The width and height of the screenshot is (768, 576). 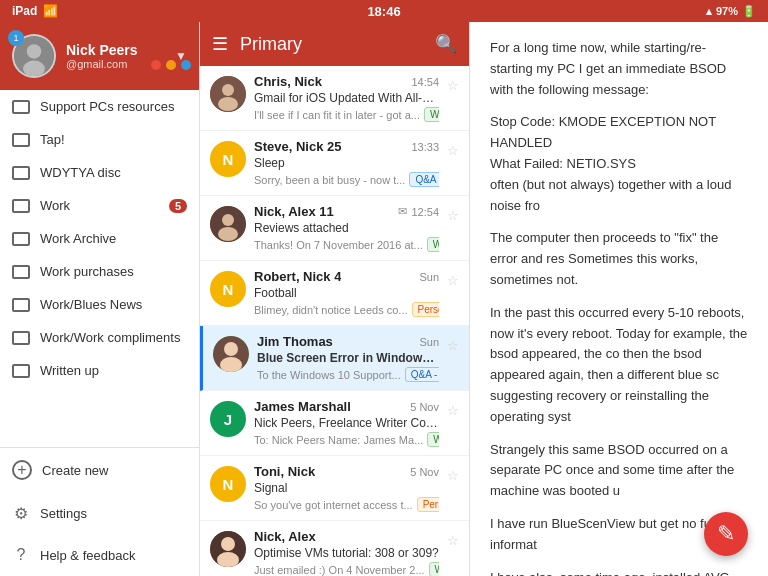 I want to click on email-time: 13:33, so click(x=425, y=147).